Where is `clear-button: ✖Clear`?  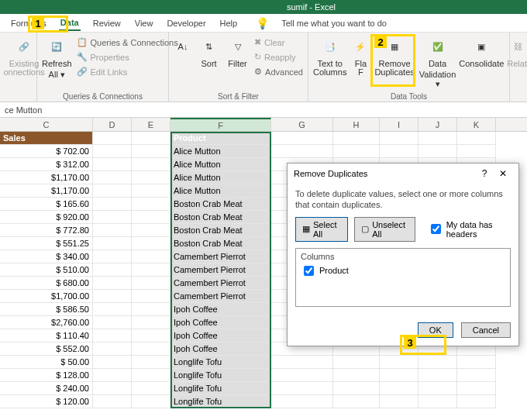
clear-button: ✖Clear is located at coordinates (279, 42).